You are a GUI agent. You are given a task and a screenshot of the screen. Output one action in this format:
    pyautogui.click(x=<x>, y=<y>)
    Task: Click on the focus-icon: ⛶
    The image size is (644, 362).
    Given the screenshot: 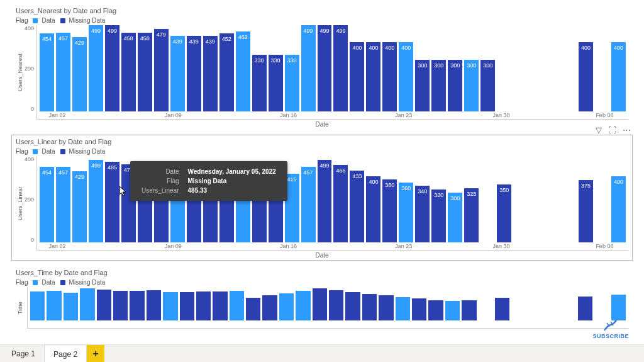 What is the action you would take?
    pyautogui.click(x=613, y=130)
    